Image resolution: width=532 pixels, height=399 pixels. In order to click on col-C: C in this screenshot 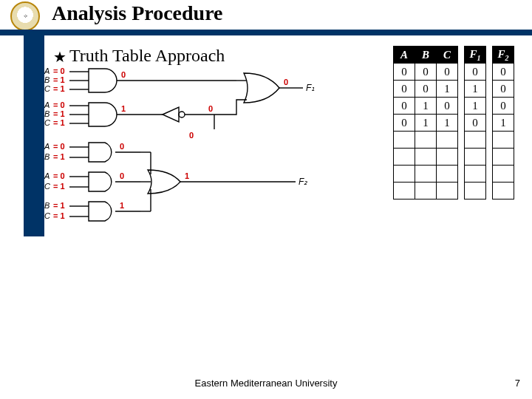, I will do `click(448, 55)`.